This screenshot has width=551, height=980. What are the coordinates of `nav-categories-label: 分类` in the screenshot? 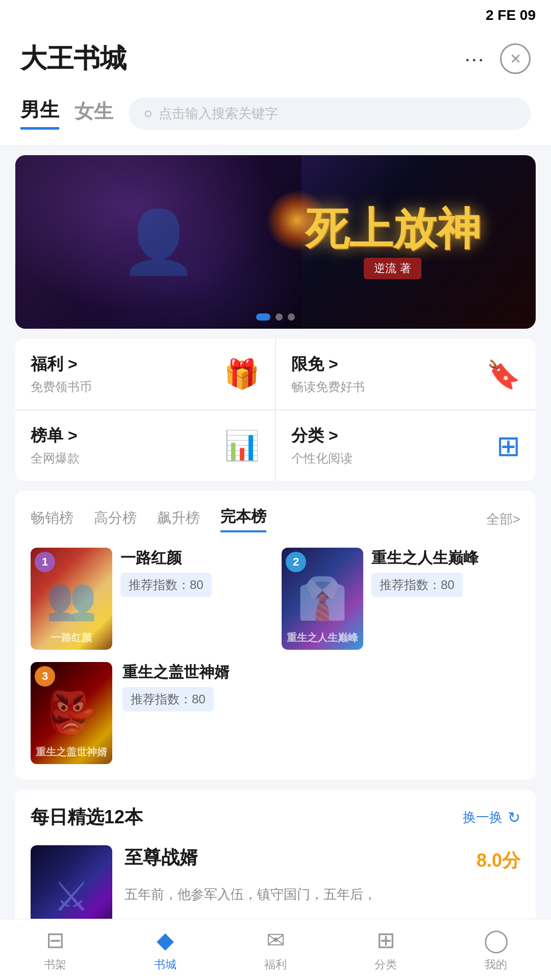 It's located at (386, 965).